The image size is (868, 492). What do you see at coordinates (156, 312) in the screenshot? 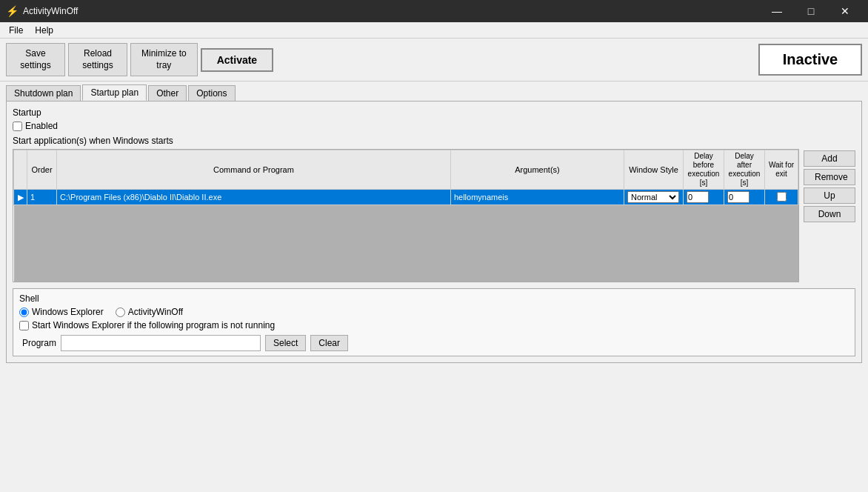
I see `radio-activitywinoff-label: ActivityWinOff` at bounding box center [156, 312].